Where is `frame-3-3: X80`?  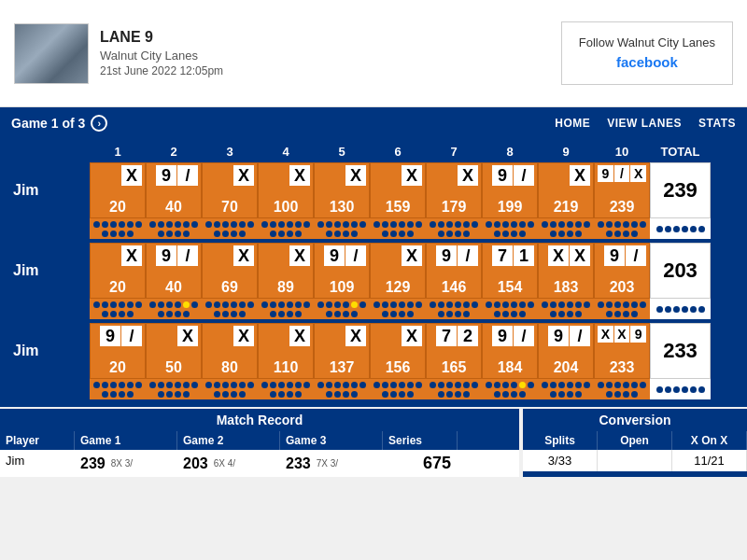
frame-3-3: X80 is located at coordinates (230, 351).